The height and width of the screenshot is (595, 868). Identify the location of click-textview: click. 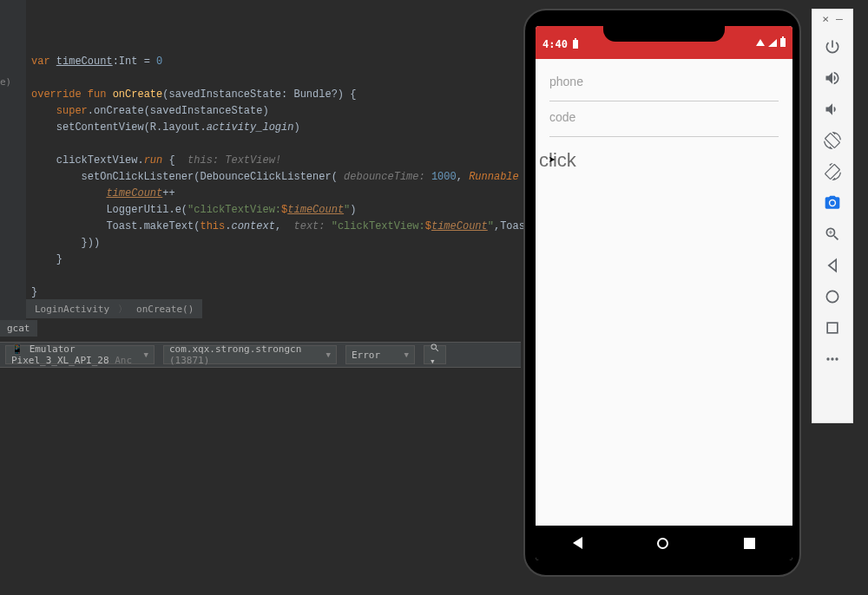
(659, 160).